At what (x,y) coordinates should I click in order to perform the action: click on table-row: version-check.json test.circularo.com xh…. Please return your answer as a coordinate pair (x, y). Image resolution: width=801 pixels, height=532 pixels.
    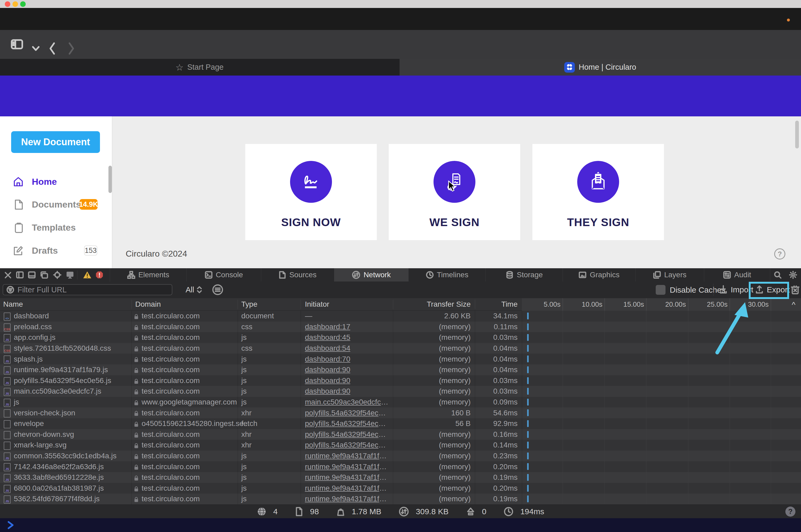
    Looking at the image, I should click on (400, 413).